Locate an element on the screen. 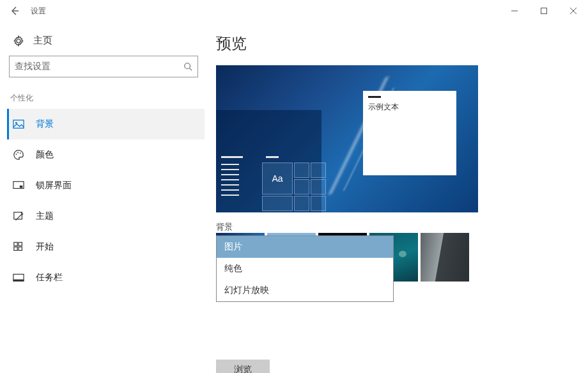  sidebar-item-label: 颜色 is located at coordinates (45, 155).